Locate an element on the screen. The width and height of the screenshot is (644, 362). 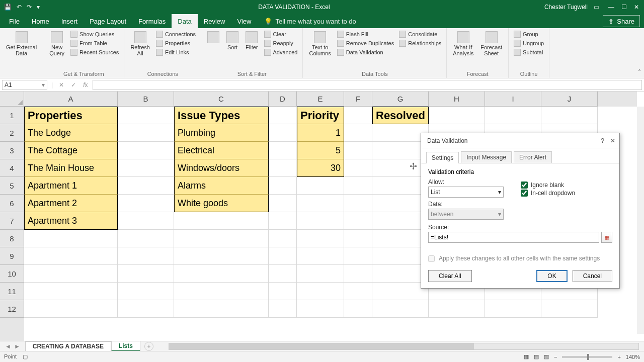
cell-E5 is located at coordinates (320, 186).